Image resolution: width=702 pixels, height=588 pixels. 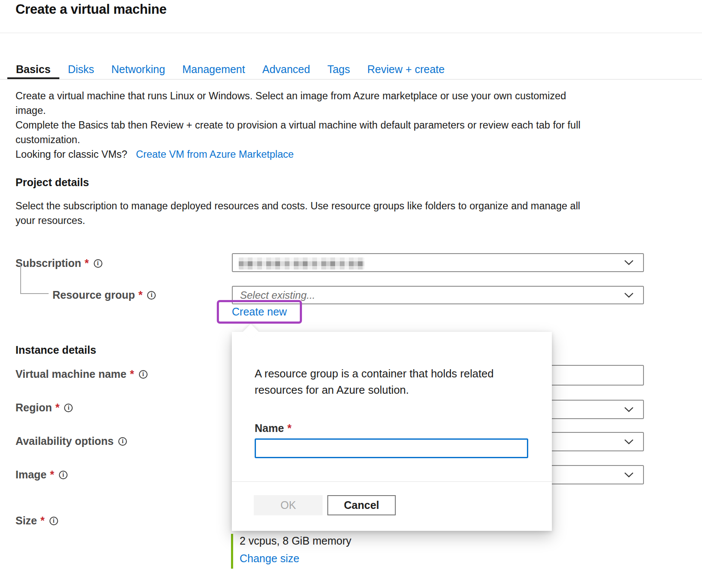 I want to click on popup-footer-divider, so click(x=392, y=481).